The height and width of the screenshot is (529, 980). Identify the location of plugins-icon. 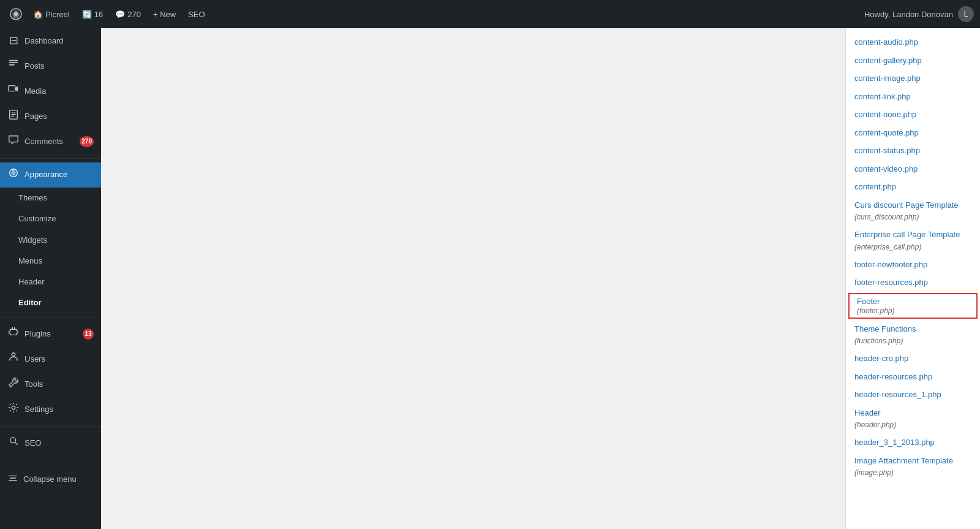
(13, 333).